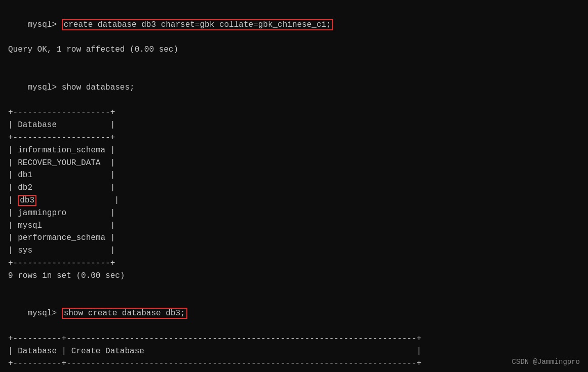 This screenshot has height=372, width=588. What do you see at coordinates (125, 313) in the screenshot?
I see `show-create-db-command: show create database db3;` at bounding box center [125, 313].